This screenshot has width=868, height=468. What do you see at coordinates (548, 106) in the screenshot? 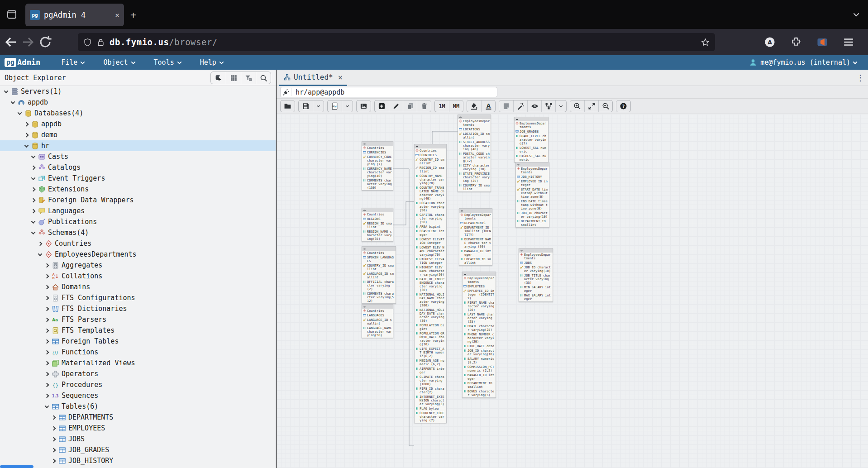
I see `cardinality-notation-button` at bounding box center [548, 106].